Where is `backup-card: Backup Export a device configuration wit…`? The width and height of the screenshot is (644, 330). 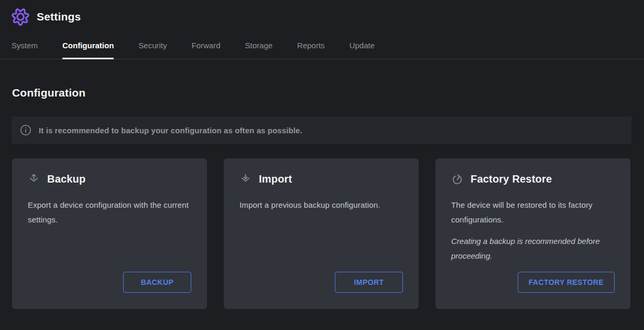 backup-card: Backup Export a device configuration wit… is located at coordinates (110, 234).